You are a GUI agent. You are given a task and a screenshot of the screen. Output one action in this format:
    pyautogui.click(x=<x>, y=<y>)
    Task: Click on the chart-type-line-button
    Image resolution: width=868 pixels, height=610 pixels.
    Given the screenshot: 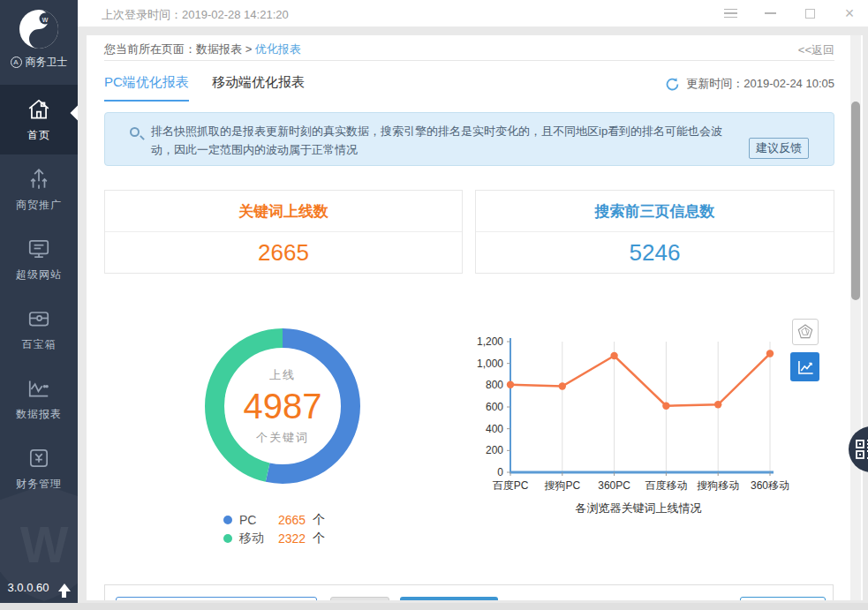 What is the action you would take?
    pyautogui.click(x=805, y=367)
    